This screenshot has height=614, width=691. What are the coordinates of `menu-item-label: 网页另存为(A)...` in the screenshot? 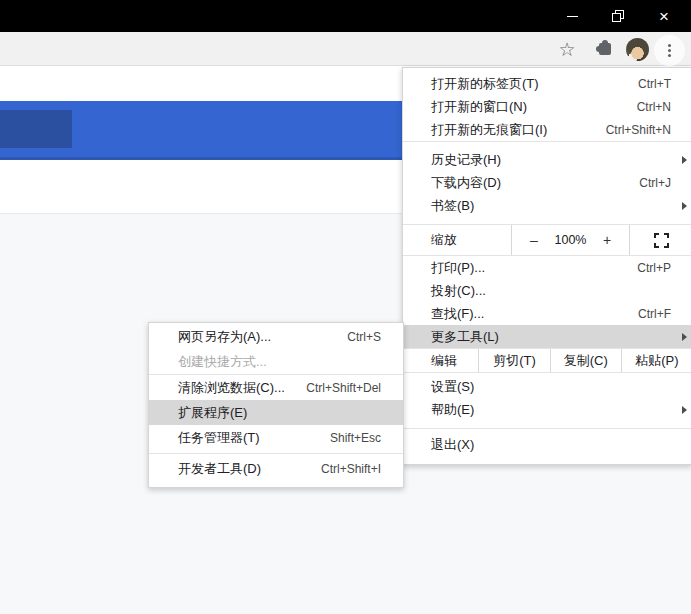 It's located at (262, 337).